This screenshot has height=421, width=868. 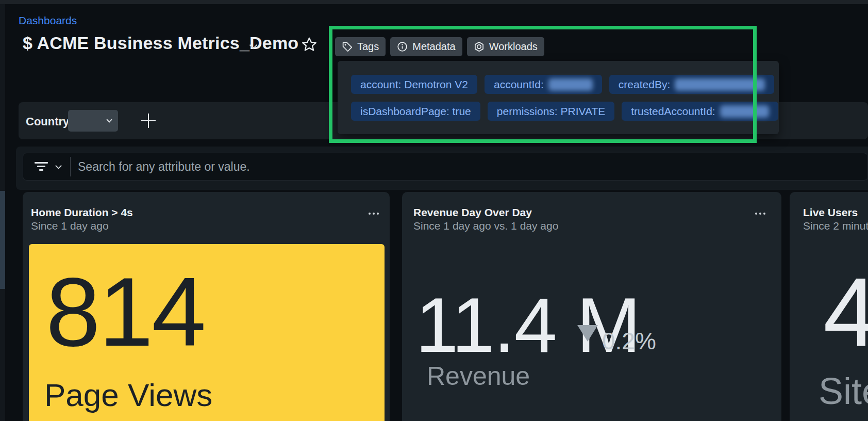 What do you see at coordinates (440, 46) in the screenshot?
I see `meta-toolbar: Tags Metadata Workloads` at bounding box center [440, 46].